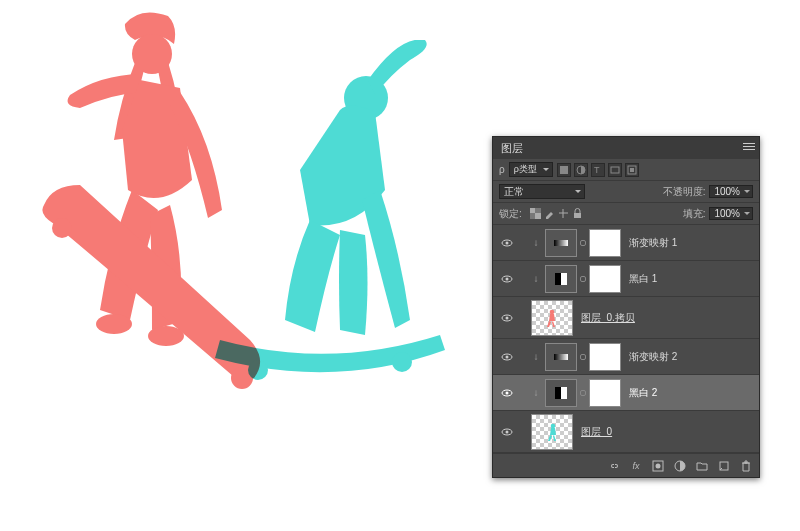 The width and height of the screenshot is (800, 531). I want to click on opacity-label: 不透明度:, so click(684, 192).